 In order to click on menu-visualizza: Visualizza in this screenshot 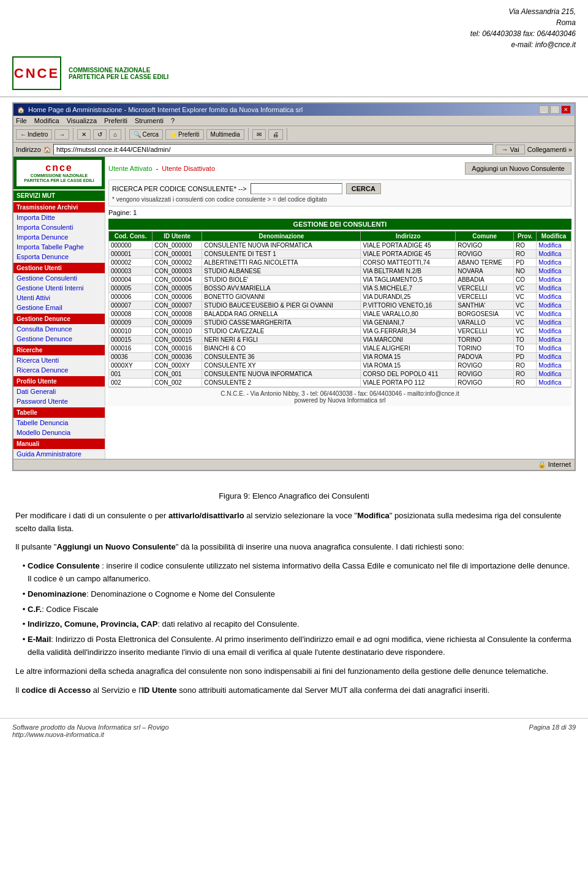, I will do `click(82, 121)`.